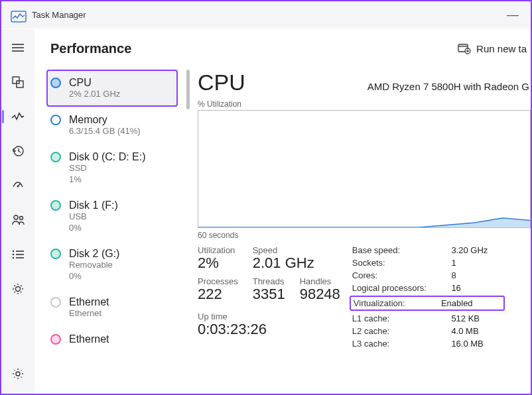  What do you see at coordinates (448, 86) in the screenshot?
I see `cpu-model: AMD Ryzen 7 5800H with Radeon G` at bounding box center [448, 86].